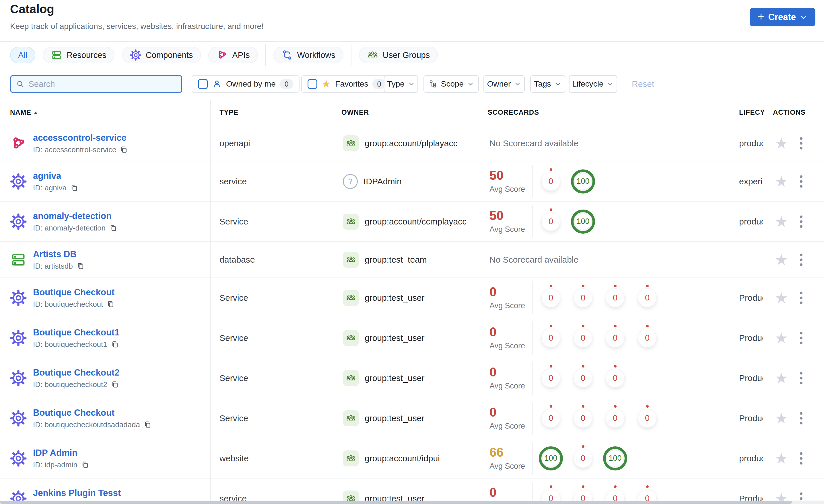 The height and width of the screenshot is (504, 824). Describe the element at coordinates (76, 332) in the screenshot. I see `entity-name-link: Boutique Checkout1` at that location.